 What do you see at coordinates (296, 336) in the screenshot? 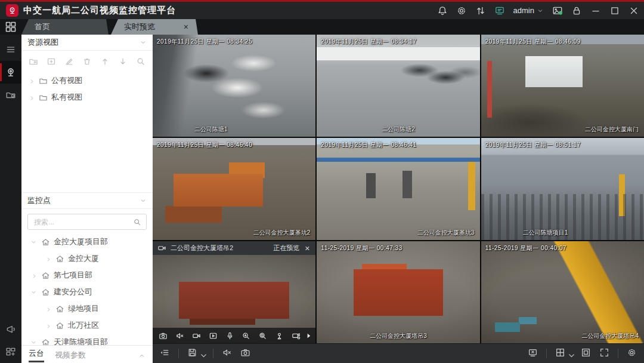
I see `ptz-config-icon` at bounding box center [296, 336].